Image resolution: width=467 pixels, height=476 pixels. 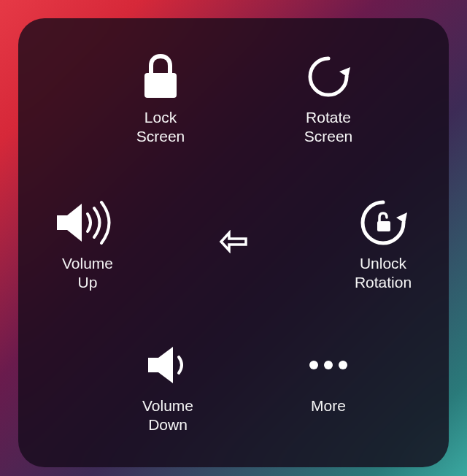 What do you see at coordinates (168, 365) in the screenshot?
I see `volume-down-icon` at bounding box center [168, 365].